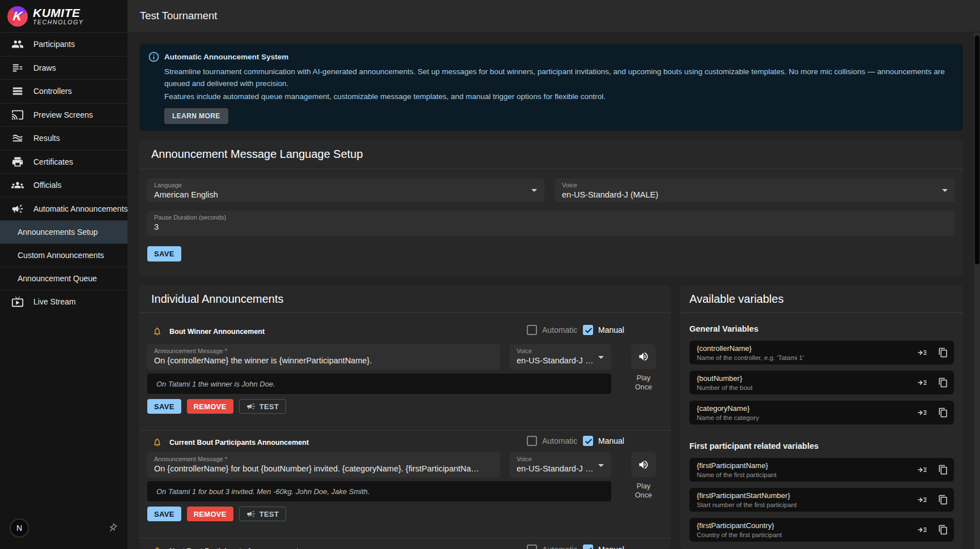  Describe the element at coordinates (196, 116) in the screenshot. I see `learn-more-button: LEARN MORE` at that location.